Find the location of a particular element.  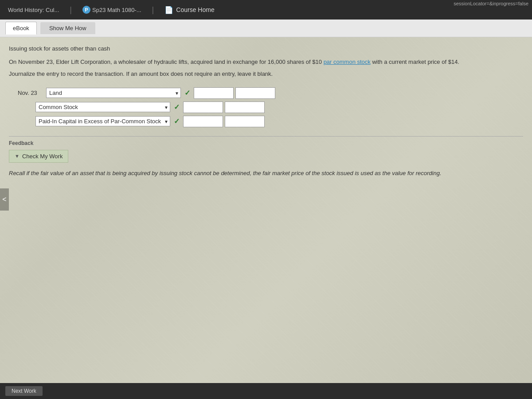

account-select-3: Paid-In Capital in Excess of Par-Common … is located at coordinates (103, 121).